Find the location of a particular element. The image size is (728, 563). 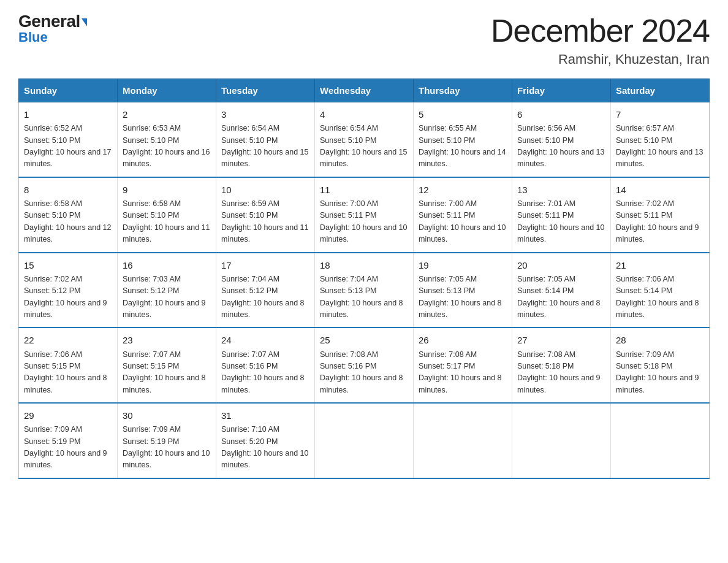

day-number: 19 is located at coordinates (463, 265).